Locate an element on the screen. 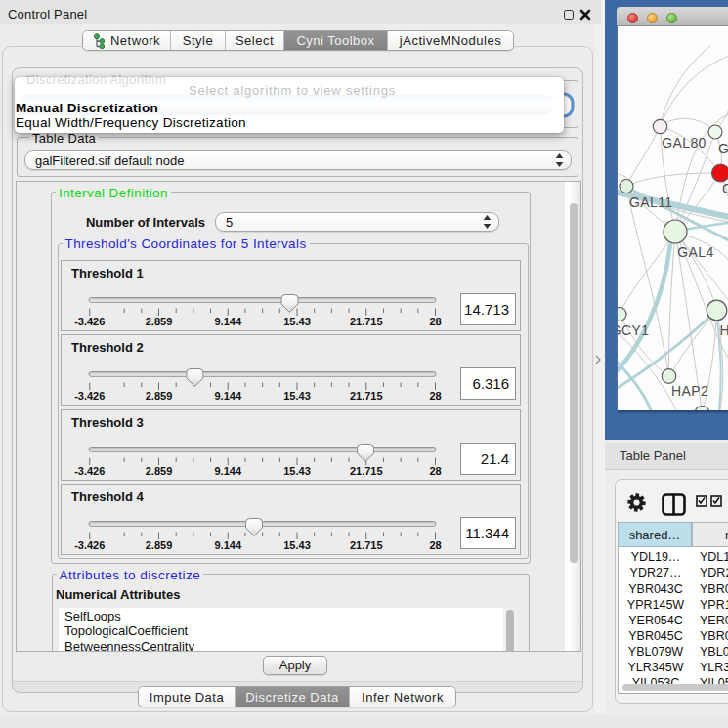 The width and height of the screenshot is (728, 728). svg-text: GAL80 is located at coordinates (684, 143).